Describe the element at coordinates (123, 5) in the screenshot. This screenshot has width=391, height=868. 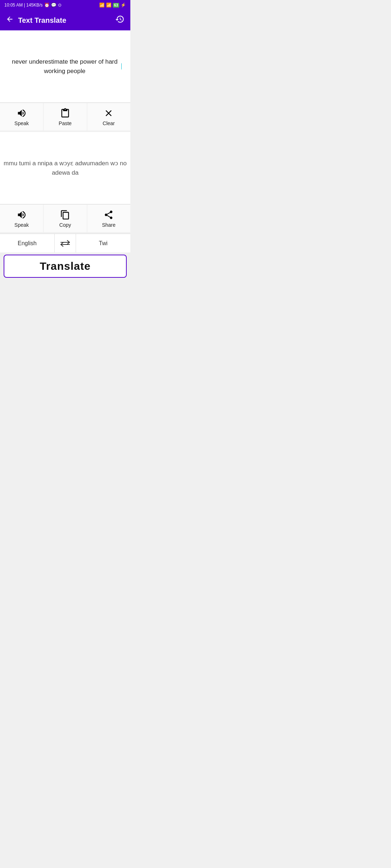
I see `charge-icon: ⚡` at that location.